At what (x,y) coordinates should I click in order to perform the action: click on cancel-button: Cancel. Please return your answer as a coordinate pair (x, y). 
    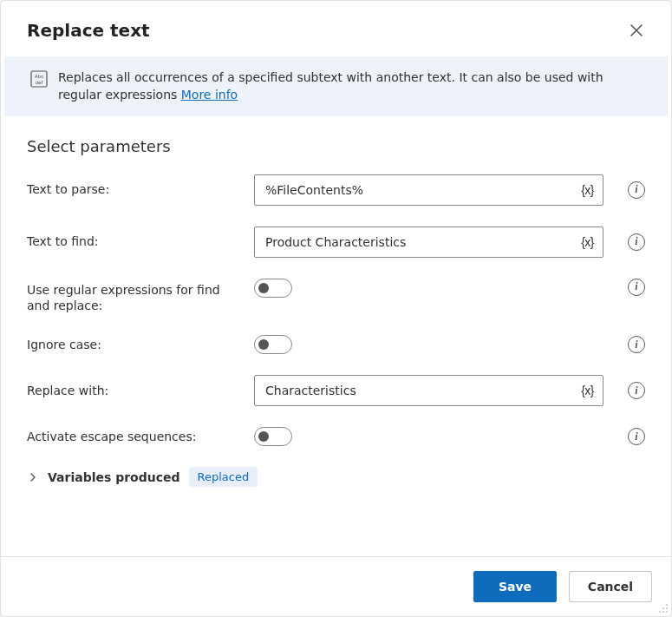
    Looking at the image, I should click on (610, 587).